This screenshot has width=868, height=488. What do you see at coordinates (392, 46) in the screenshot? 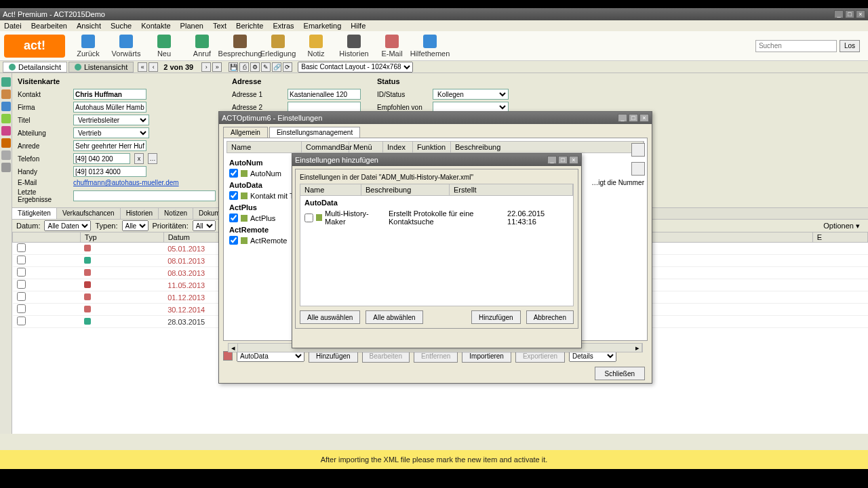
I see `tb-e-mail: E-Mail` at bounding box center [392, 46].